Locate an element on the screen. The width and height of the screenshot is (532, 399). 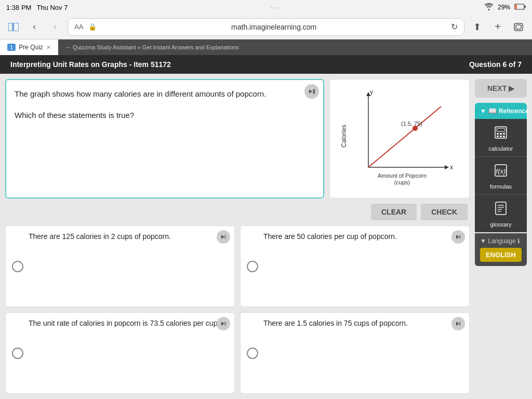
y-axis-label: Calories is located at coordinates (344, 136).